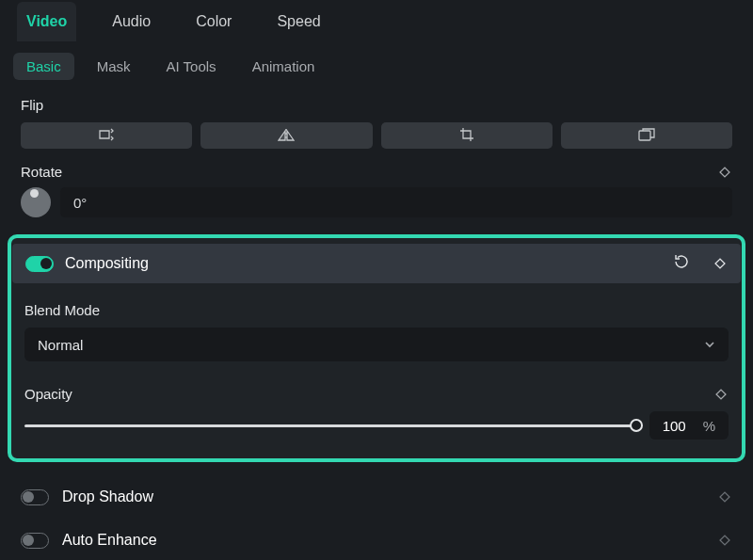  I want to click on flip-button-row, so click(376, 136).